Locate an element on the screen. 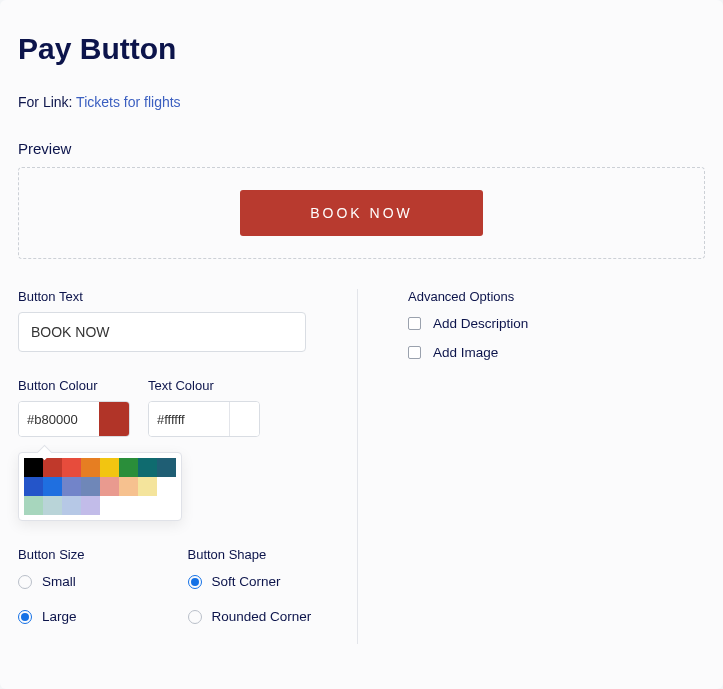 The image size is (723, 689). page-title: Pay Button is located at coordinates (362, 49).